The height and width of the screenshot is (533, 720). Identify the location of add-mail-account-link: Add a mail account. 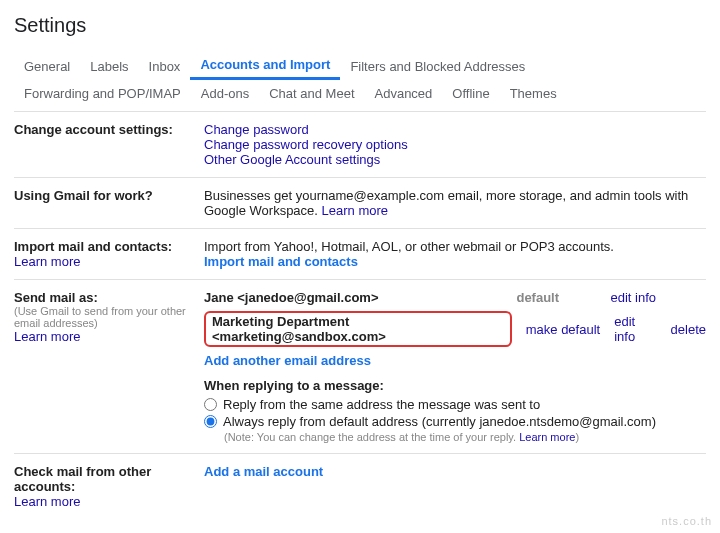
(264, 472).